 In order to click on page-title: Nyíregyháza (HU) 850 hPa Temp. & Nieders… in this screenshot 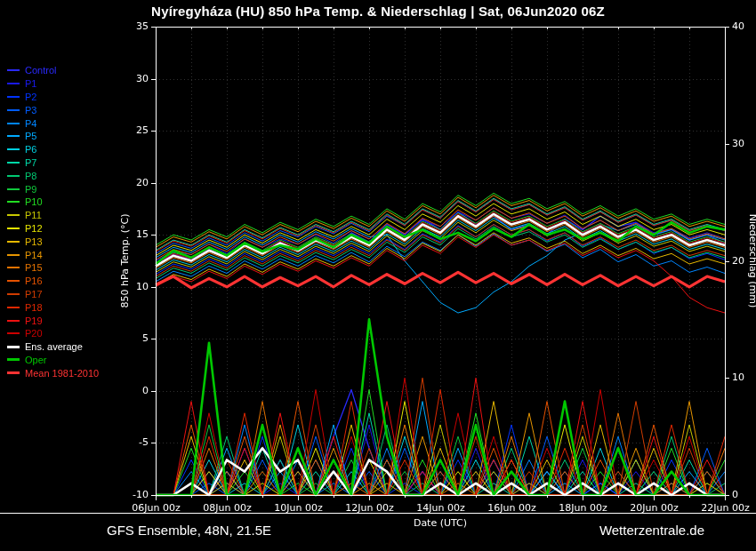, I will do `click(378, 11)`.